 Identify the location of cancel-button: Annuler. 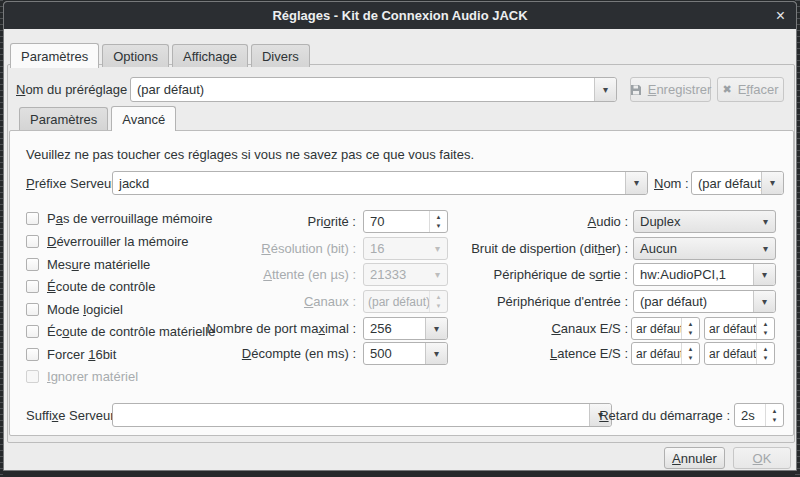
(694, 458).